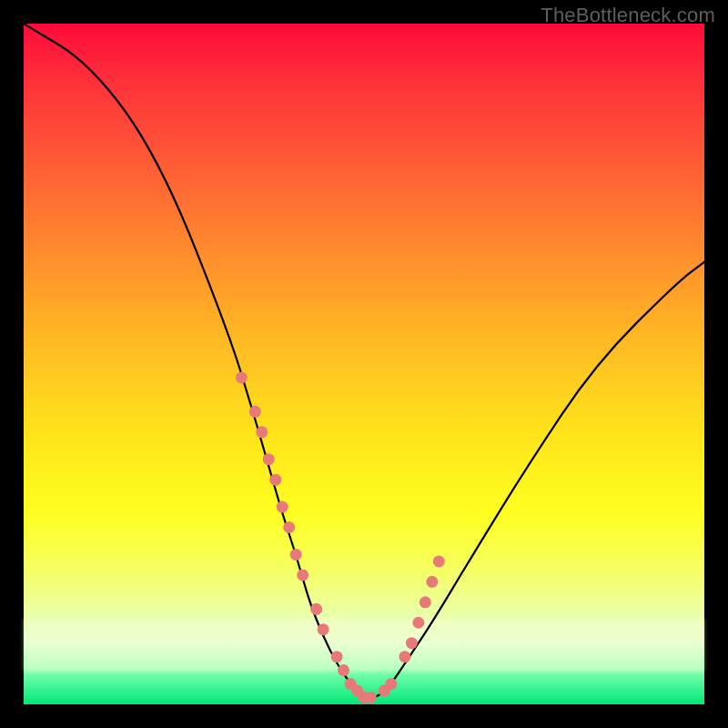 This screenshot has height=728, width=728. What do you see at coordinates (628, 15) in the screenshot?
I see `watermark-text: TheBottleneck.com` at bounding box center [628, 15].